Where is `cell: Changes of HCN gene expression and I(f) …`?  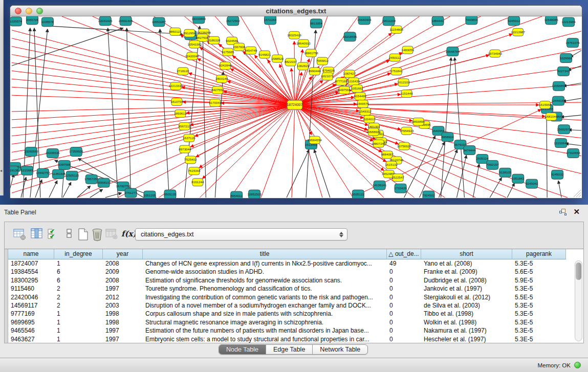
cell: Changes of HCN gene expression and I(f) … is located at coordinates (265, 264).